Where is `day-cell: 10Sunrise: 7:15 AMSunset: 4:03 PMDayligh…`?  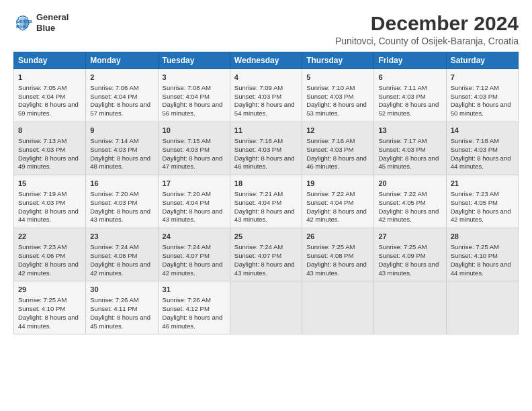 day-cell: 10Sunrise: 7:15 AMSunset: 4:03 PMDayligh… is located at coordinates (193, 149).